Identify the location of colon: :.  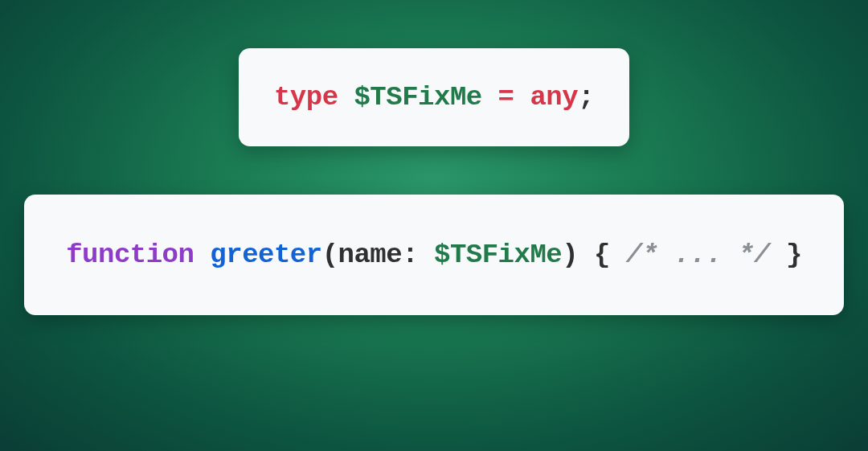
(410, 255).